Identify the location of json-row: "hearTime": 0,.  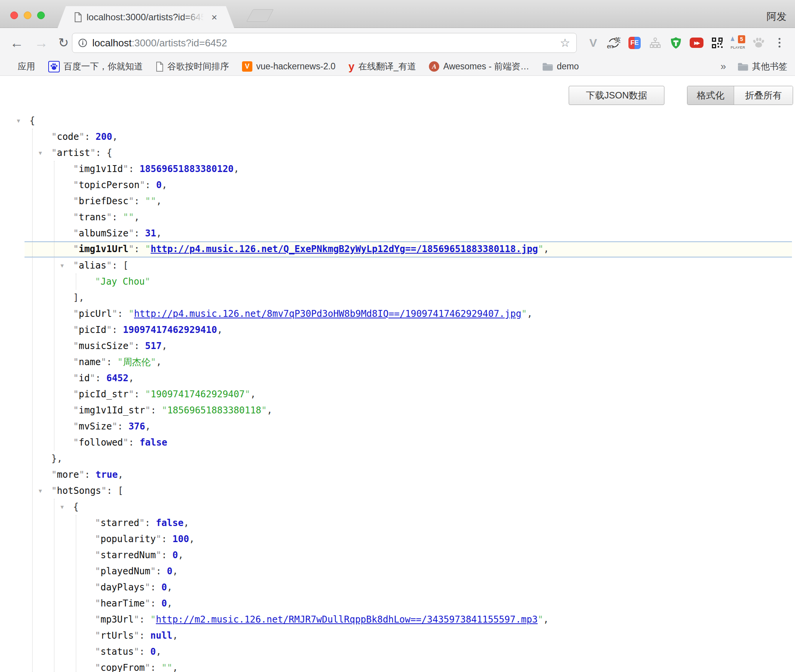
(398, 603).